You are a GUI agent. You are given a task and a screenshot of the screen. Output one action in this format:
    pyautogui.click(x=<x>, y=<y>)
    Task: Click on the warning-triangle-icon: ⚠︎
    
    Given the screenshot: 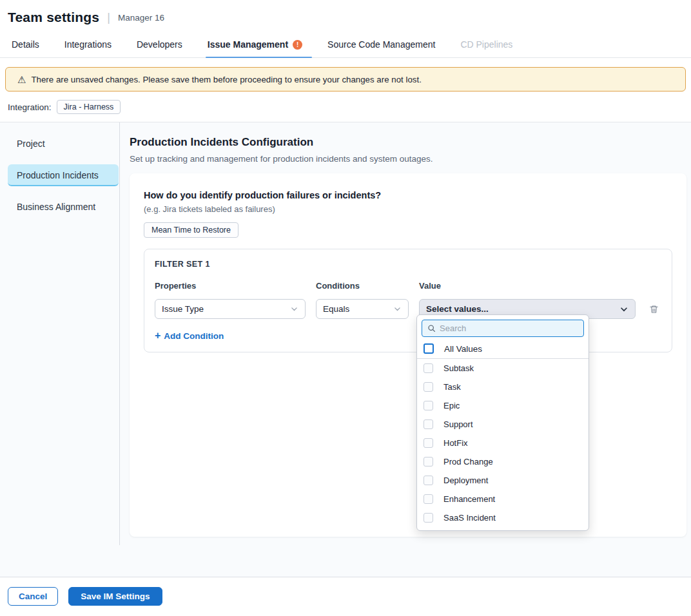 What is the action you would take?
    pyautogui.click(x=22, y=80)
    